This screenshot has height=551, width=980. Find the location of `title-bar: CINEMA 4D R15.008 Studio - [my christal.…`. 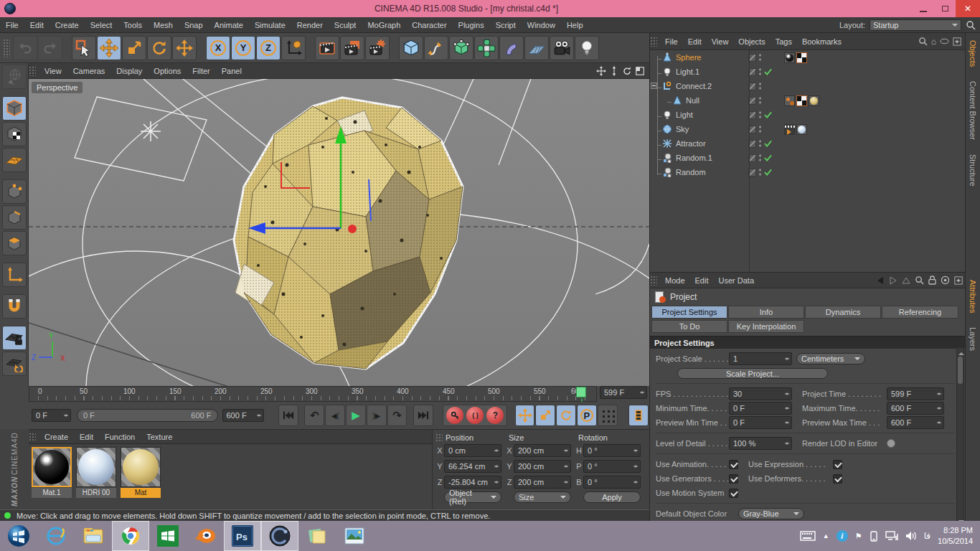

title-bar: CINEMA 4D R15.008 Studio - [my christal.… is located at coordinates (490, 9).